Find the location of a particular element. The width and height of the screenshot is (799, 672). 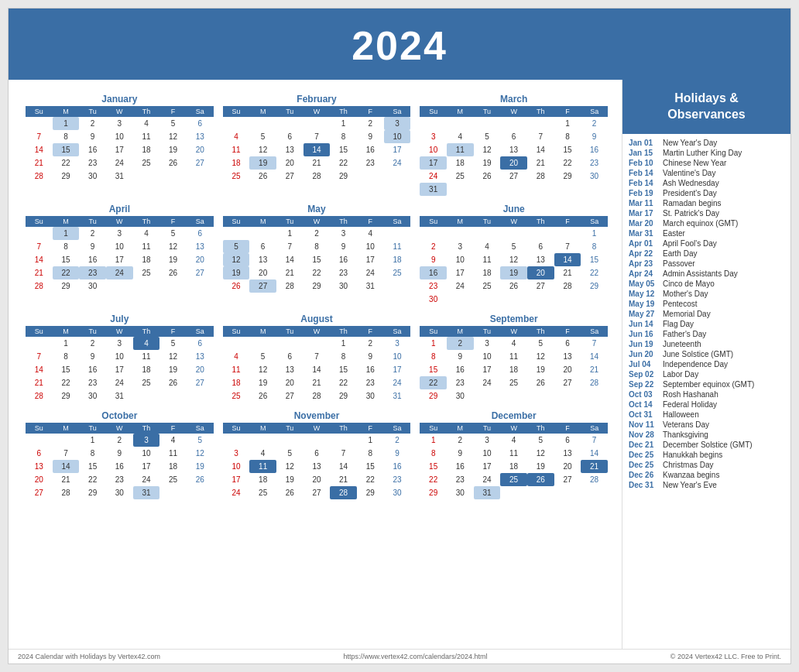

holiday-date: Jun 14 is located at coordinates (643, 324).